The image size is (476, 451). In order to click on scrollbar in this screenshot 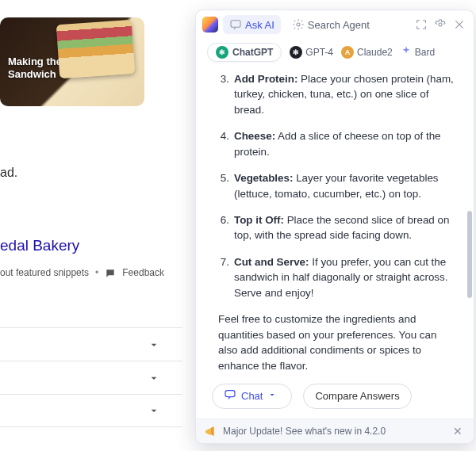, I will do `click(470, 214)`.